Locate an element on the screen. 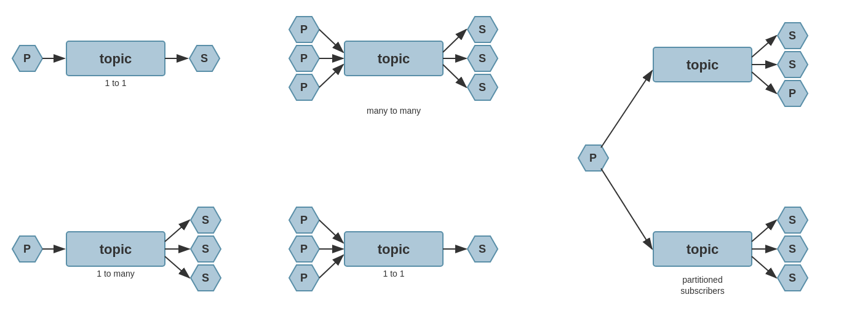  label-p2-d2: P is located at coordinates (304, 58).